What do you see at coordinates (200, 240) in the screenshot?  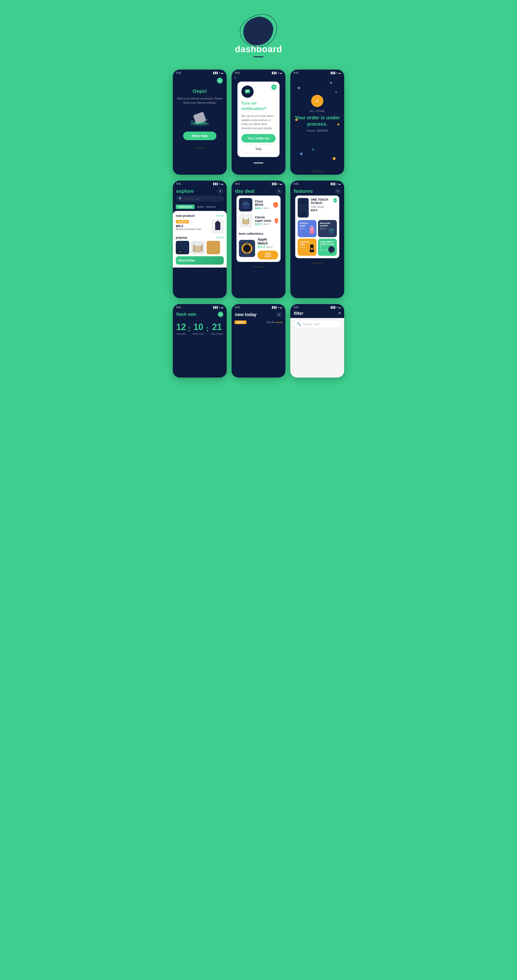 I see `phone-explore: 9:41 ▋▋▋ ▾ ▬ explore ⚙ 🔍 Type for "split…` at bounding box center [200, 240].